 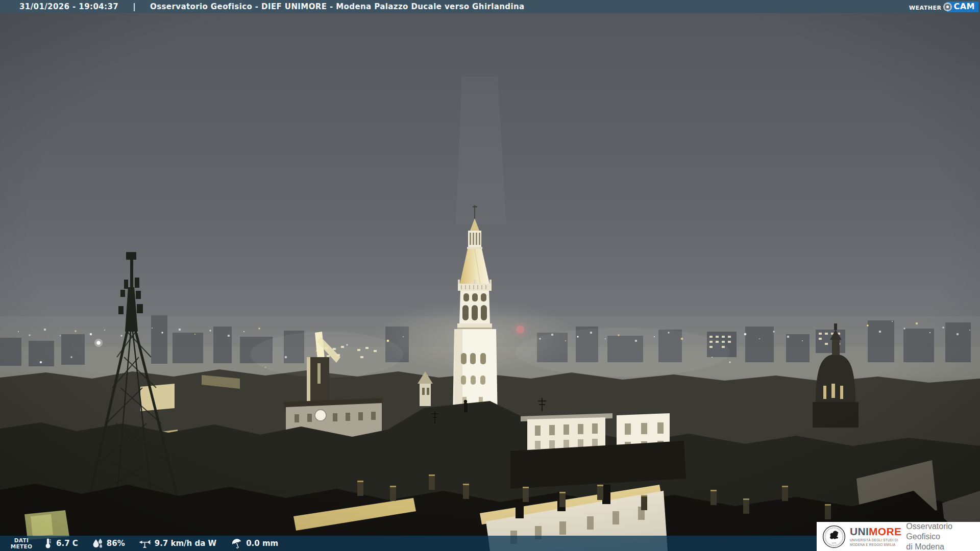 What do you see at coordinates (97, 543) in the screenshot?
I see `humidity-icon` at bounding box center [97, 543].